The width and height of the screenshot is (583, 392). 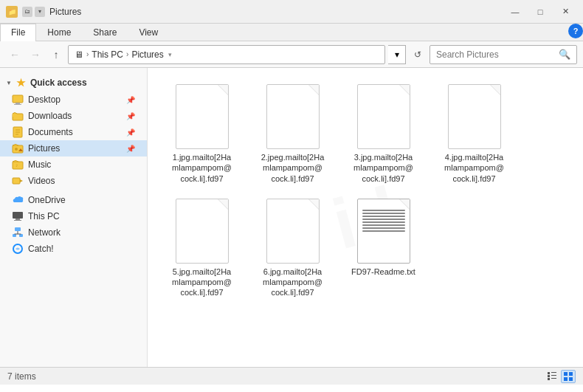 What do you see at coordinates (503, 55) in the screenshot?
I see `search-box: 🔍` at bounding box center [503, 55].